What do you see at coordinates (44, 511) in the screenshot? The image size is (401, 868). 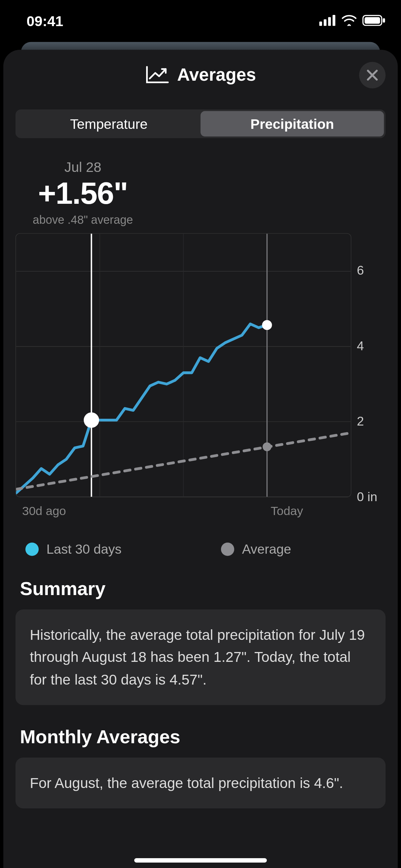 I see `x-axis-start-label: 30d ago` at bounding box center [44, 511].